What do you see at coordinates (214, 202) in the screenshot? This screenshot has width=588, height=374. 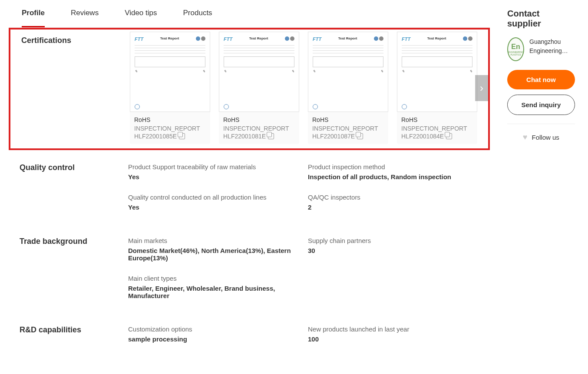 I see `info-item: Quality control conducted on all product…` at bounding box center [214, 202].